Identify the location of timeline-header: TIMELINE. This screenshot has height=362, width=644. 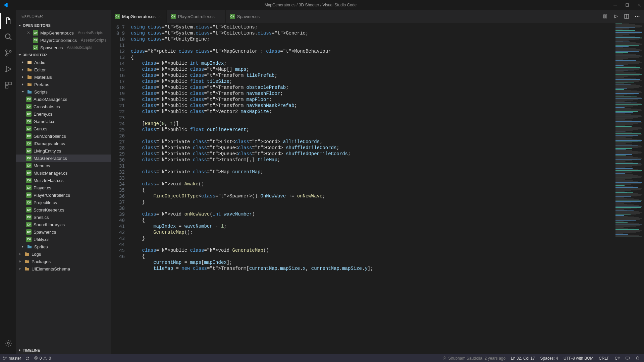
(63, 350).